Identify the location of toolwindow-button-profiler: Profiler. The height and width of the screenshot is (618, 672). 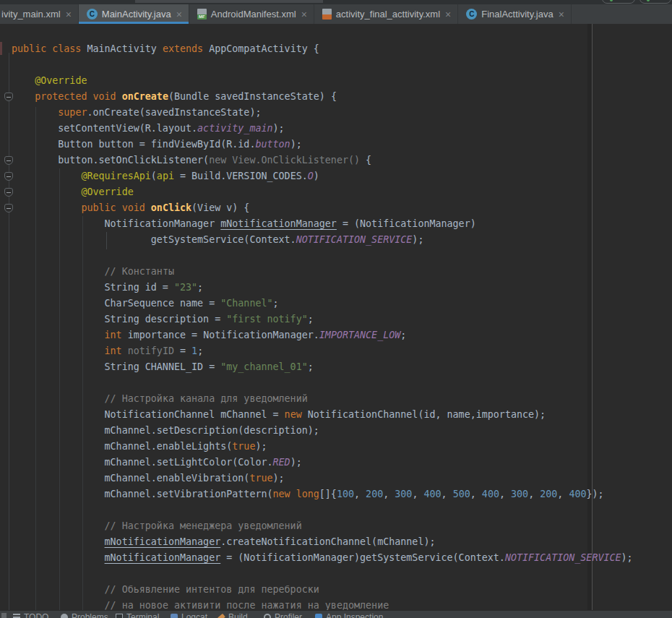
(283, 615).